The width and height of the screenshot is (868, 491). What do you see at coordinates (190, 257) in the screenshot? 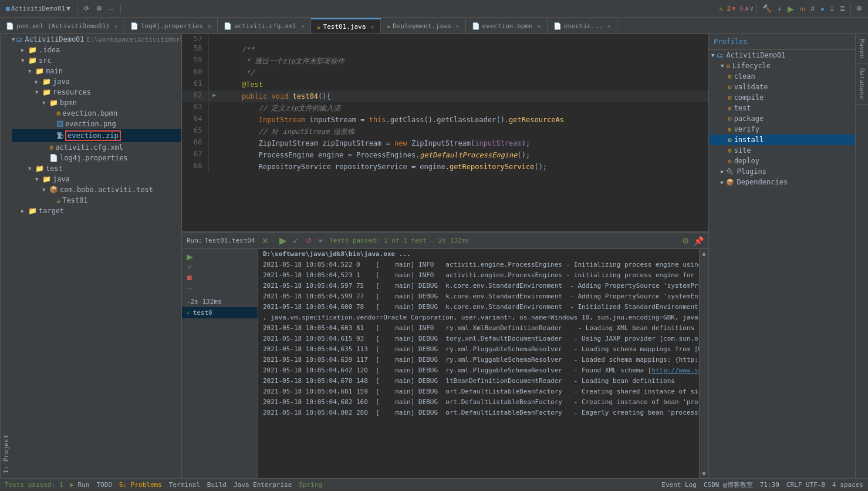
I see `run-all-button: ▶` at bounding box center [190, 257].